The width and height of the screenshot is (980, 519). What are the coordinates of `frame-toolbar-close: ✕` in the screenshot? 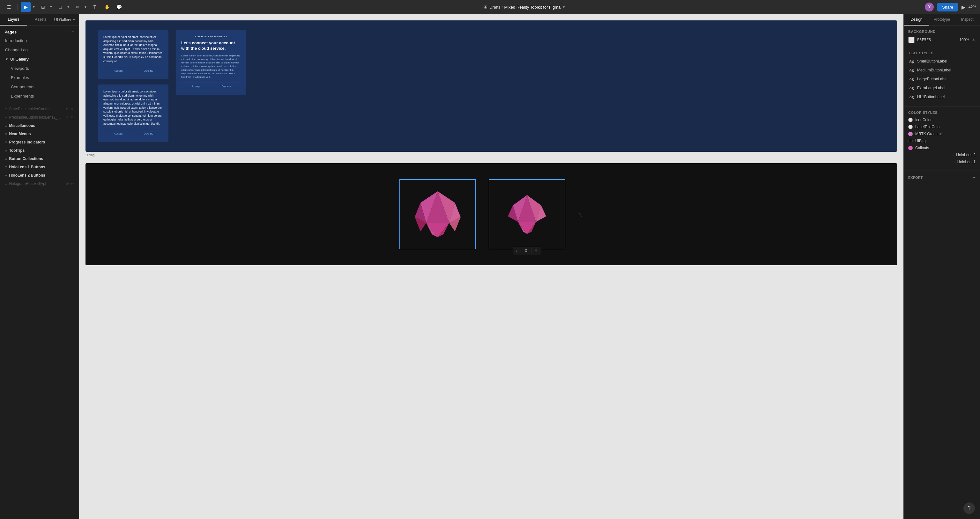 It's located at (536, 251).